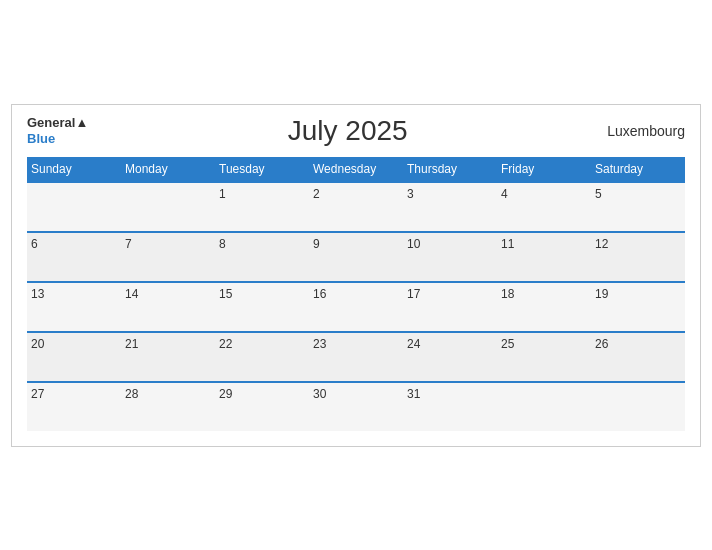 The height and width of the screenshot is (550, 712). Describe the element at coordinates (74, 257) in the screenshot. I see `calendar-cell: 6` at that location.